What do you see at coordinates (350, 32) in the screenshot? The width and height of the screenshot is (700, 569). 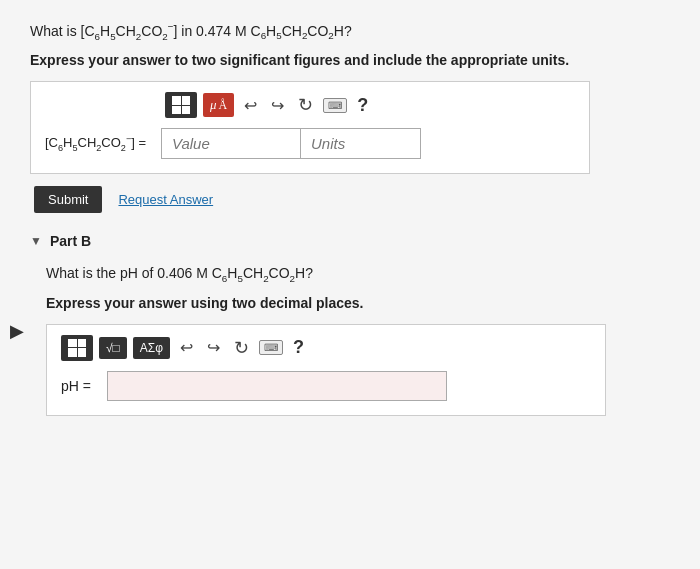 I see `part-a-question: What is [C6H5CH2CO2−] in 0.474 M C6H5CH2…` at bounding box center [350, 32].